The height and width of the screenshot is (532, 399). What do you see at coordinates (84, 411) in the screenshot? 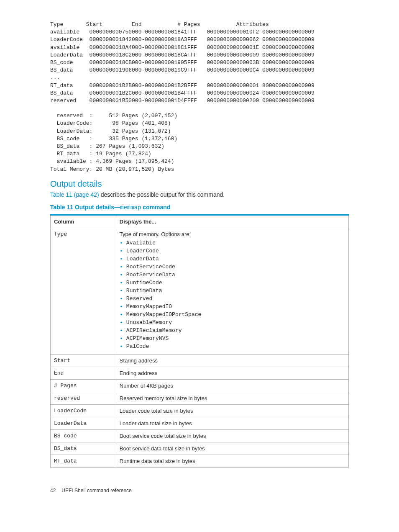
I see `cell-col1: LoaderCode` at bounding box center [84, 411].